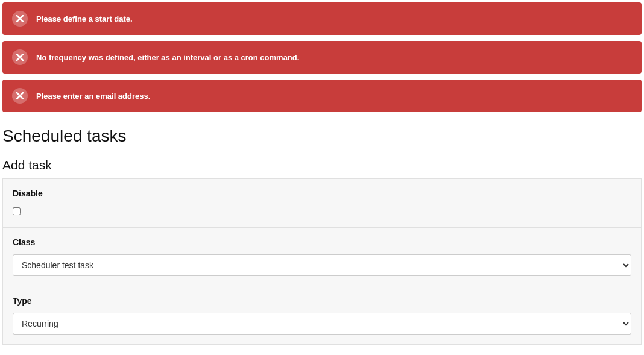  Describe the element at coordinates (322, 324) in the screenshot. I see `type-select: Recurring` at that location.